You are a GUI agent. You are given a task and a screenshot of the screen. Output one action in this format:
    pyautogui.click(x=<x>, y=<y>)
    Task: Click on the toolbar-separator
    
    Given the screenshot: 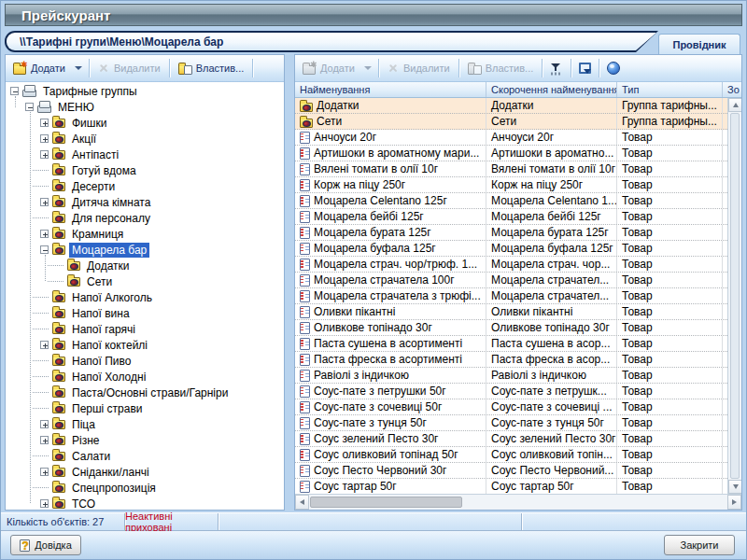 What is the action you would take?
    pyautogui.click(x=170, y=68)
    